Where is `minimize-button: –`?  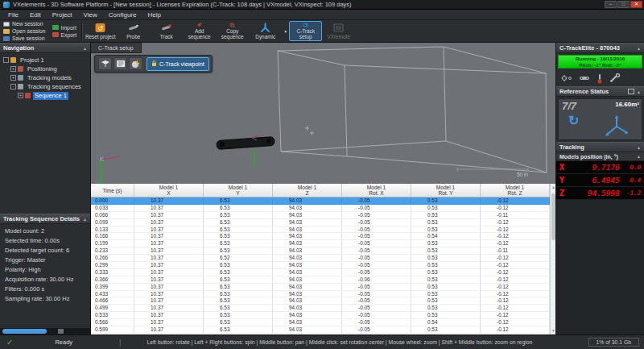 minimize-button: – is located at coordinates (610, 5).